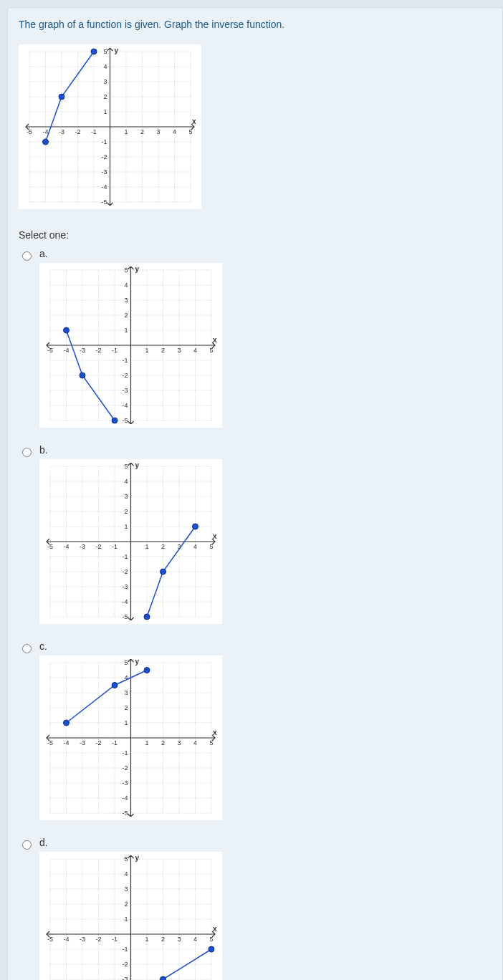 The width and height of the screenshot is (503, 980). Describe the element at coordinates (130, 916) in the screenshot. I see `option-d-graph: -5-4-3-2-112345-5-4-3-2-112345xy` at that location.